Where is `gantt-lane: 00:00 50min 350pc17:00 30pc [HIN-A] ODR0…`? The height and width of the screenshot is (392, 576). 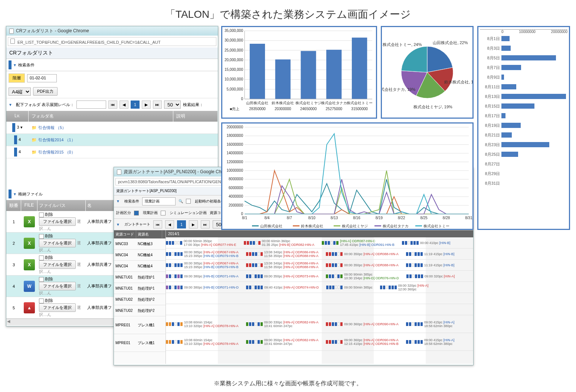 gantt-lane: 00:00 50min 350pc17:00 30pc [HIN-A] ODR0… is located at coordinates (320, 243).